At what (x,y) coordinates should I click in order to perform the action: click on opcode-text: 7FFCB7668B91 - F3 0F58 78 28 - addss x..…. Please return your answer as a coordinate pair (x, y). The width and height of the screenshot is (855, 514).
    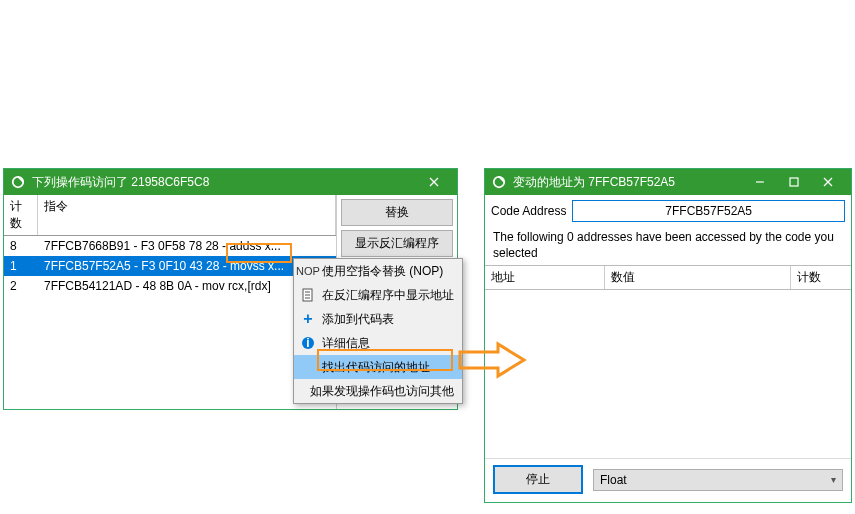
    Looking at the image, I should click on (187, 246).